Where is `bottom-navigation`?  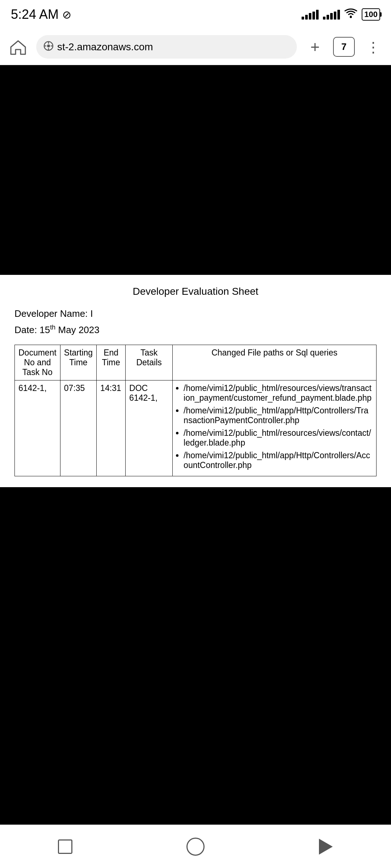
bottom-navigation is located at coordinates (196, 846).